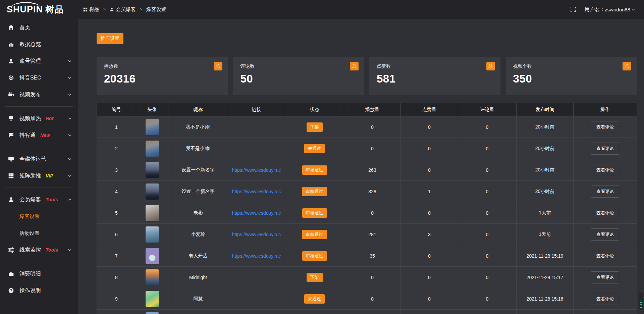  Describe the element at coordinates (123, 9) in the screenshot. I see `breadcrumb-item-member-baoke: 会员爆客` at that location.